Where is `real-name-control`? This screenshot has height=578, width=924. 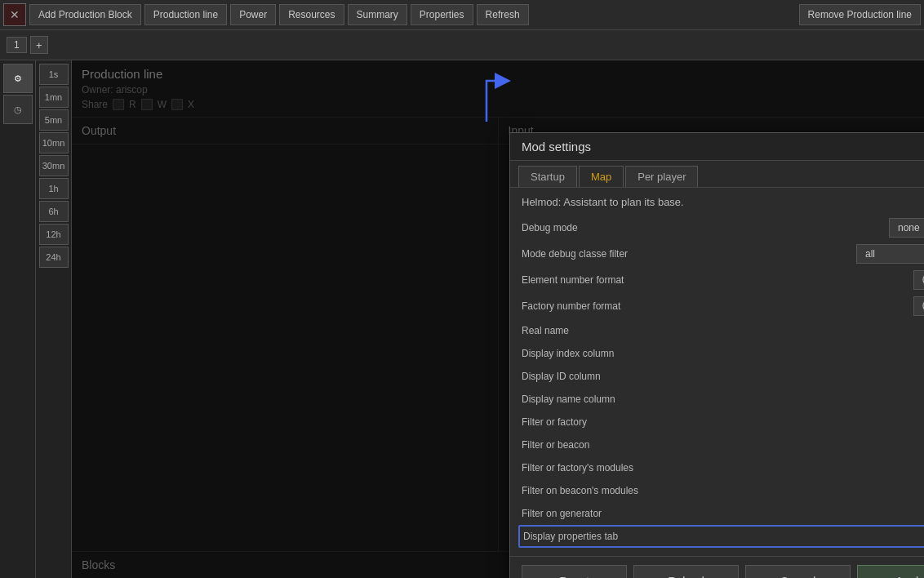
real-name-control is located at coordinates (895, 331).